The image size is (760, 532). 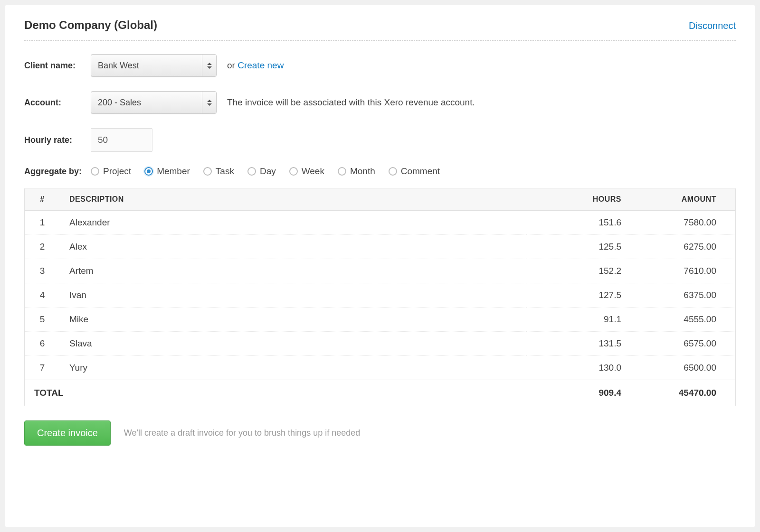 What do you see at coordinates (276, 393) in the screenshot?
I see `total-label: TOTAL` at bounding box center [276, 393].